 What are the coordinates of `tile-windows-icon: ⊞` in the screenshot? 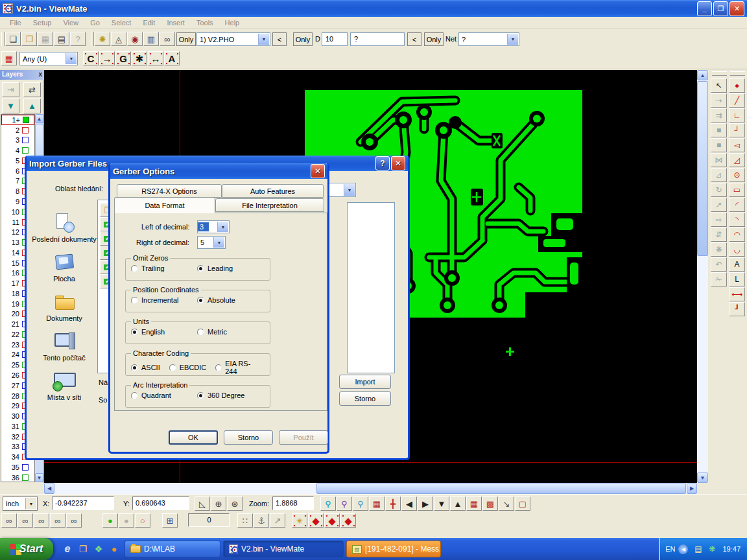 It's located at (170, 520).